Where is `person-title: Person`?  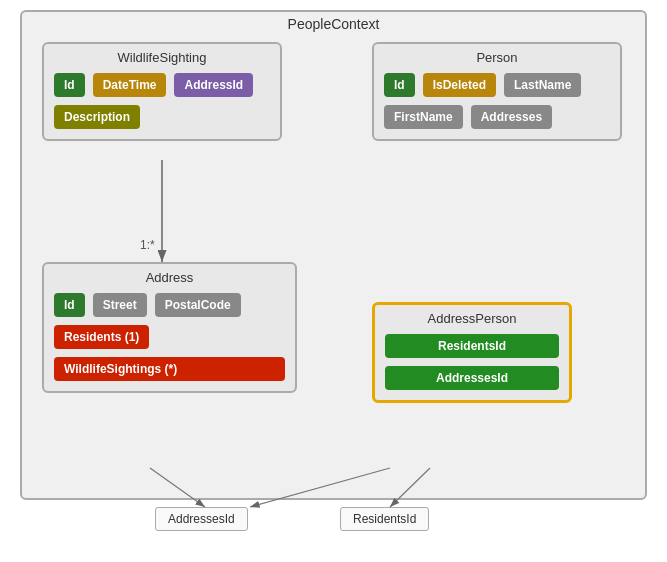 person-title: Person is located at coordinates (497, 58).